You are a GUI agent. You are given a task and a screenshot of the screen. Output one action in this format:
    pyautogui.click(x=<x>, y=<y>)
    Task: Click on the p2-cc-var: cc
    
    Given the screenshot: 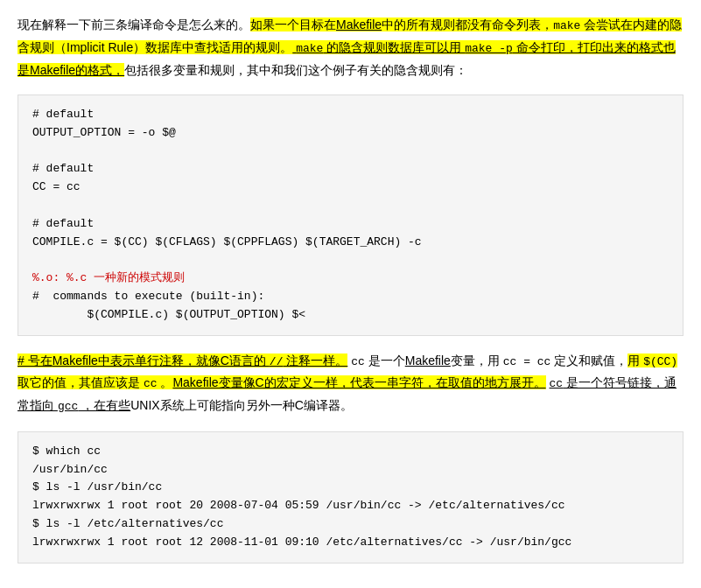 What is the action you would take?
    pyautogui.click(x=358, y=362)
    